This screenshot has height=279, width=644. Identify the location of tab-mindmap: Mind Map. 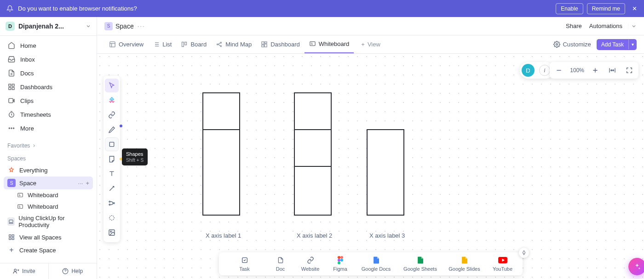
(234, 44).